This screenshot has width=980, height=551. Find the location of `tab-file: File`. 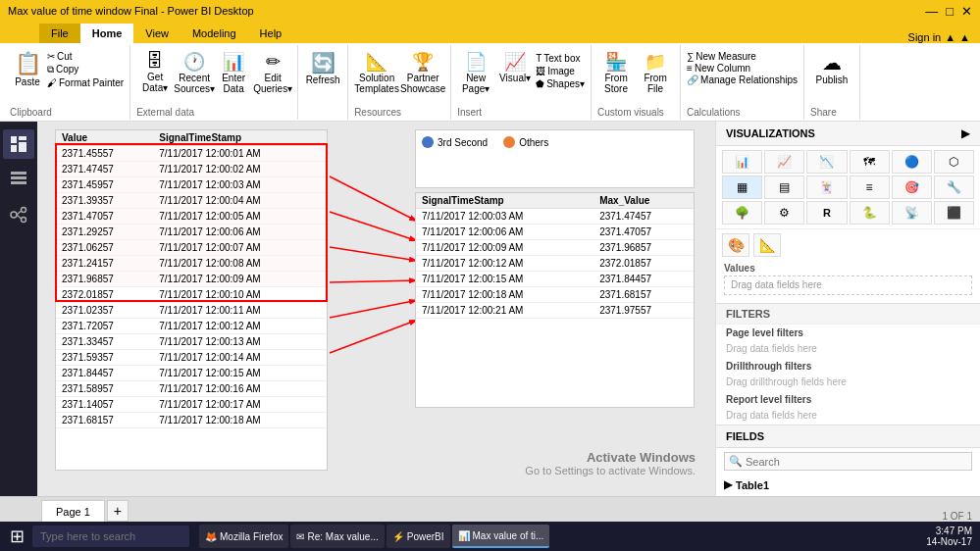

tab-file: File is located at coordinates (60, 33).